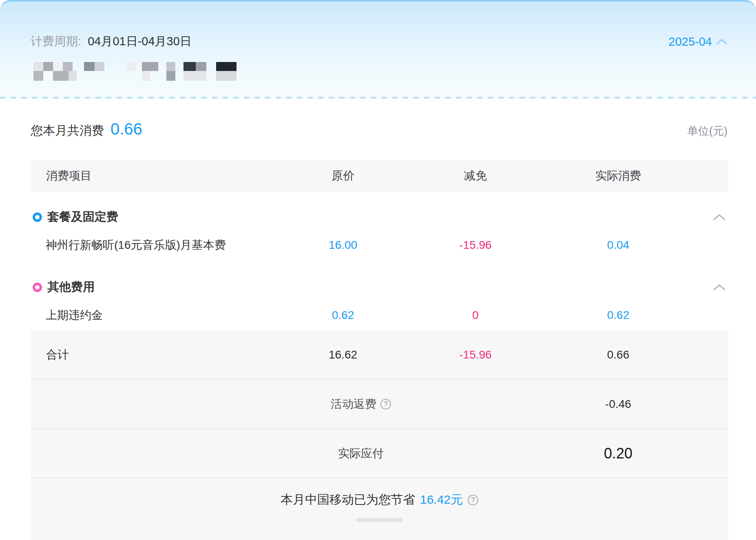  What do you see at coordinates (71, 287) in the screenshot?
I see `section-title: 其他费用` at bounding box center [71, 287].